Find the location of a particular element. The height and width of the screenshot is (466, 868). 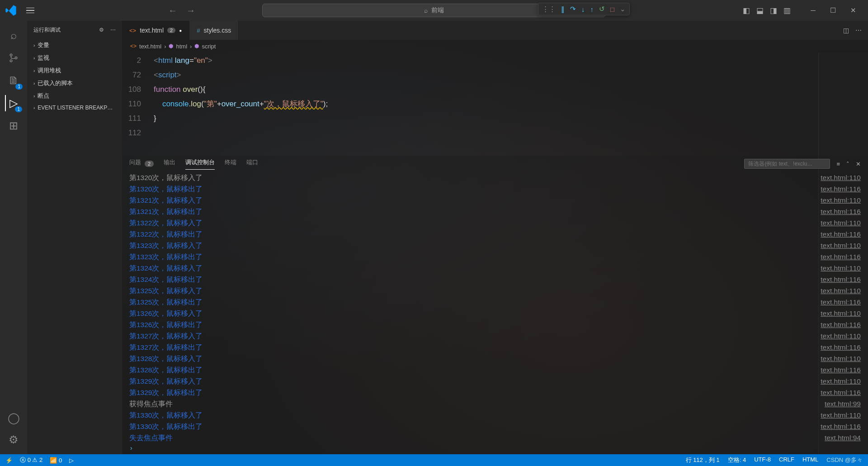

close-icon: ✕ is located at coordinates (854, 10).